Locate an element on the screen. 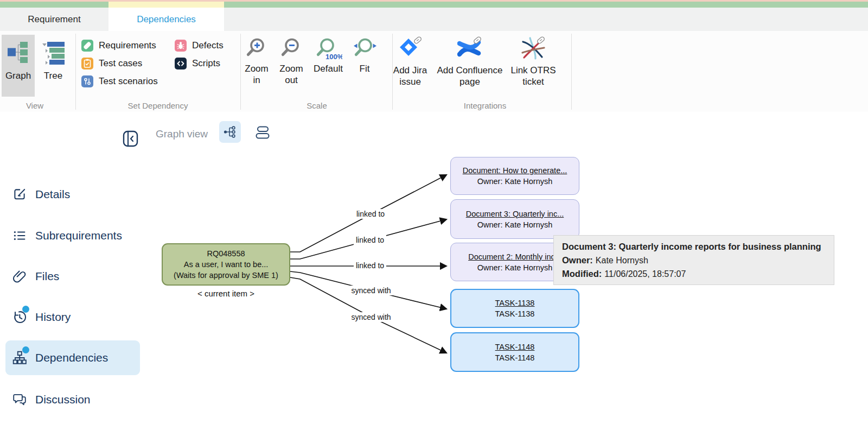  script-icon is located at coordinates (181, 64).